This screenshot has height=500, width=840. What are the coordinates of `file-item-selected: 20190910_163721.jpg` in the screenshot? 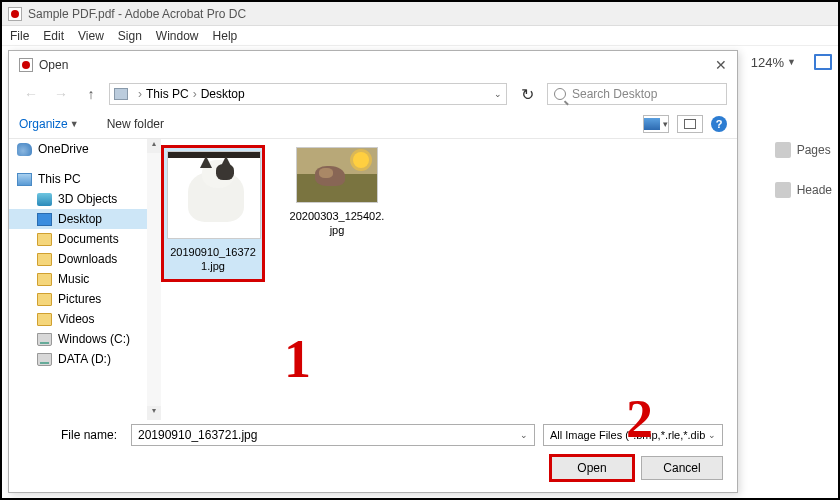 It's located at (213, 214).